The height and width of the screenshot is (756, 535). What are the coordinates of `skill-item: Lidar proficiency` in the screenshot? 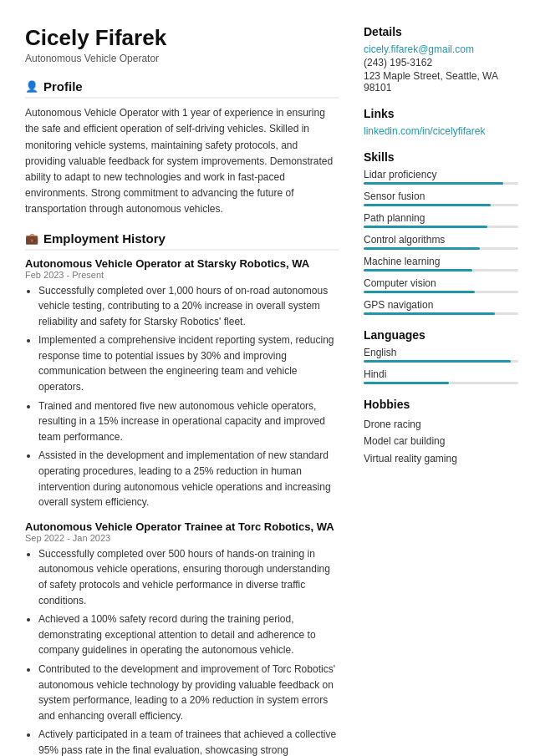 It's located at (441, 177).